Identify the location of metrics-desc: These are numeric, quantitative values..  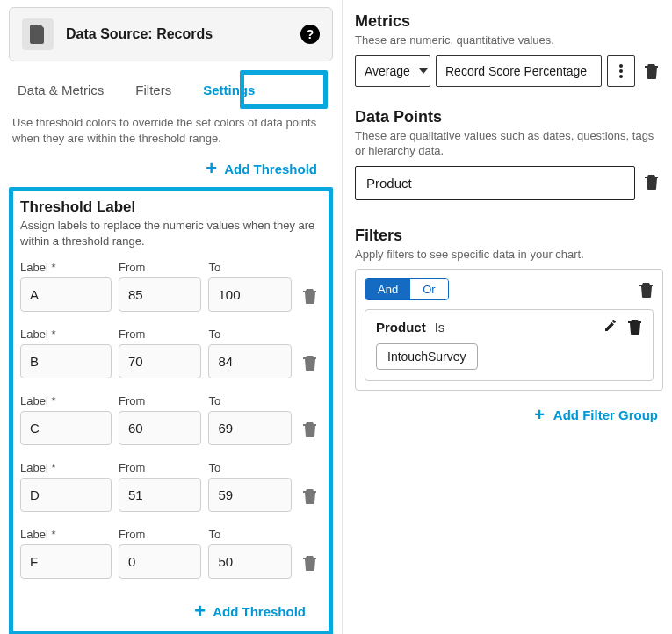
(509, 40).